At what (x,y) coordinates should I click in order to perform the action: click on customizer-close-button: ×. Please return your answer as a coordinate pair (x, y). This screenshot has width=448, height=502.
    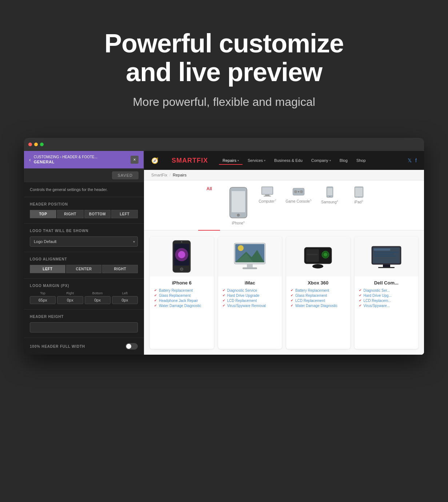
    Looking at the image, I should click on (135, 160).